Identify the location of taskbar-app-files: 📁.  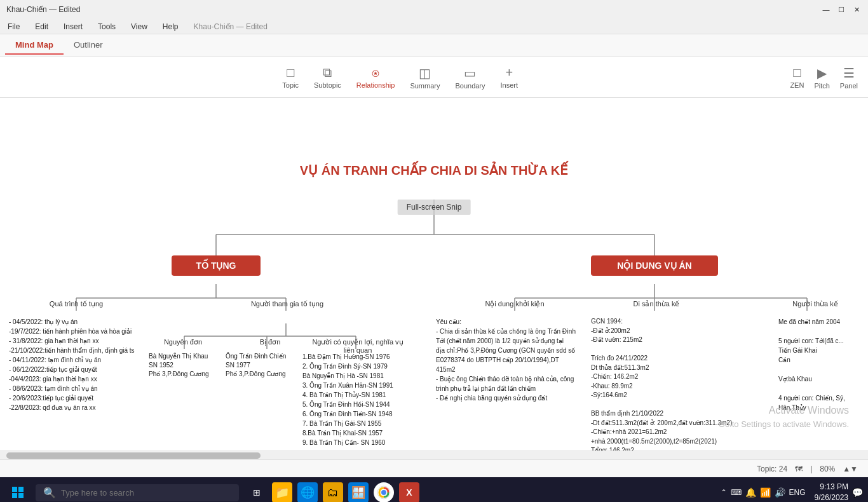
(282, 492).